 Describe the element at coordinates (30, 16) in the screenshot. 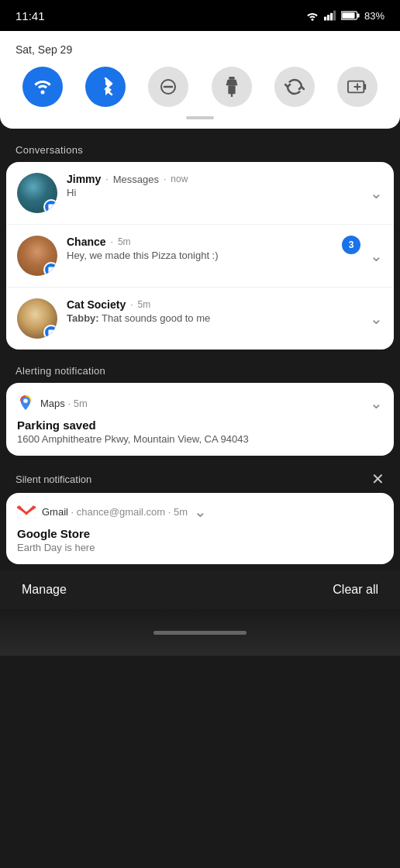

I see `status-time: 11:41` at that location.